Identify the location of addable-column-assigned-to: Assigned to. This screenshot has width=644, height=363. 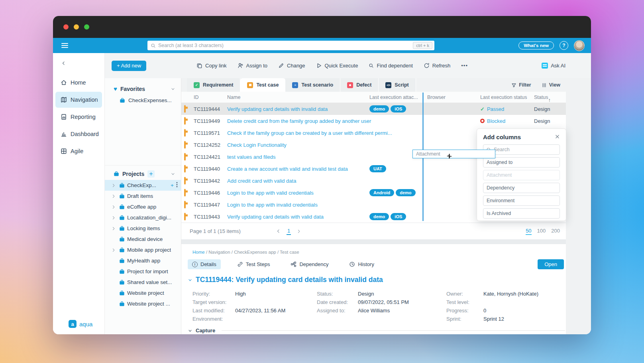
(521, 162).